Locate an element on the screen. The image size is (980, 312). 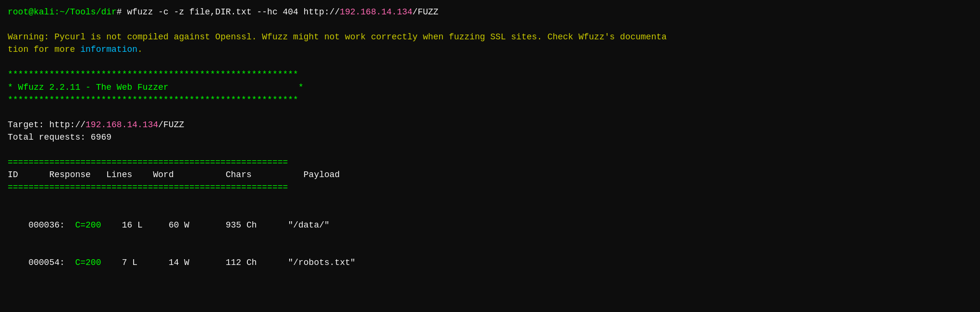
prompt-hash: # is located at coordinates (119, 12).